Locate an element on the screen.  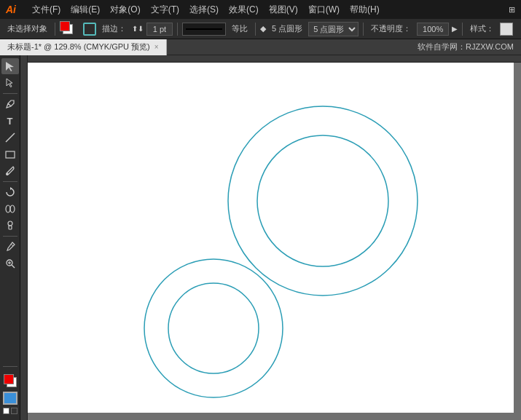
ratio-label: 等比 is located at coordinates (240, 29).